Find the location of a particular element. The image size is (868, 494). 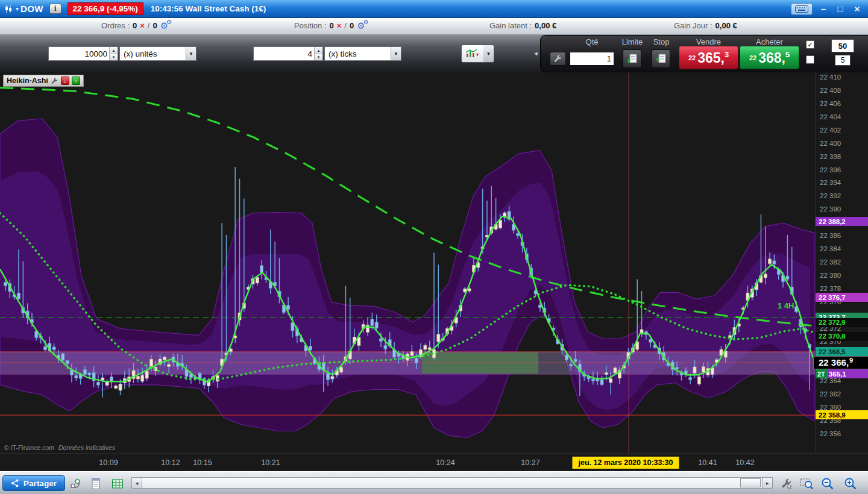

minimize-button: – is located at coordinates (823, 9).